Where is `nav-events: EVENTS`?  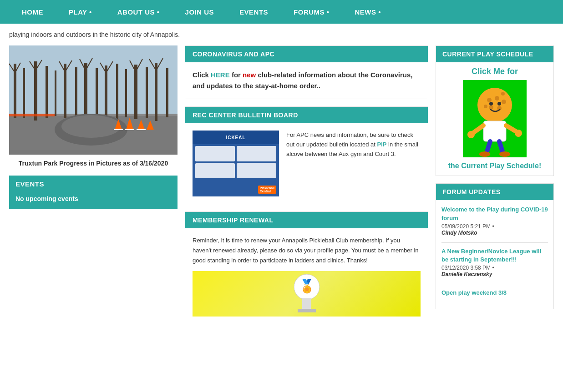 nav-events: EVENTS is located at coordinates (254, 12).